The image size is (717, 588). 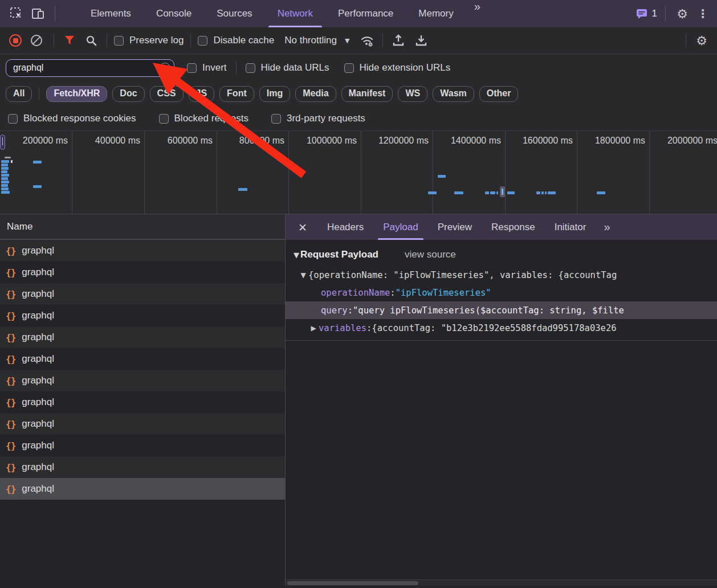 I want to click on export-har-icon, so click(x=421, y=40).